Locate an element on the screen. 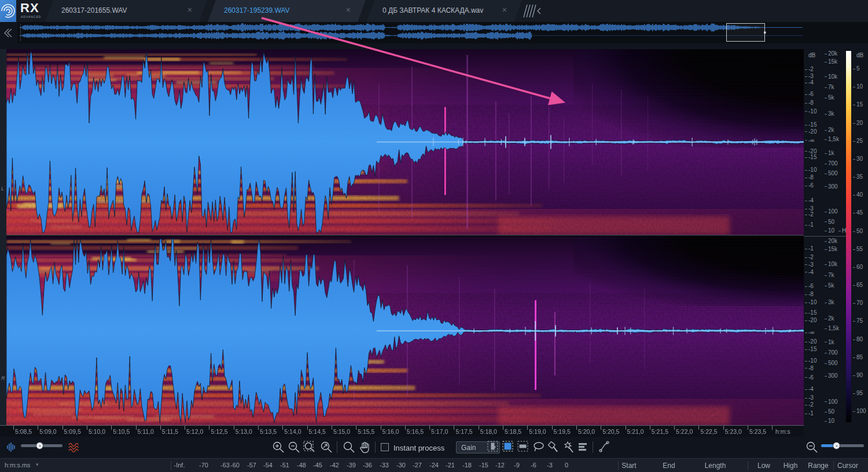 The height and width of the screenshot is (472, 868). freq-tick: 500 is located at coordinates (831, 363).